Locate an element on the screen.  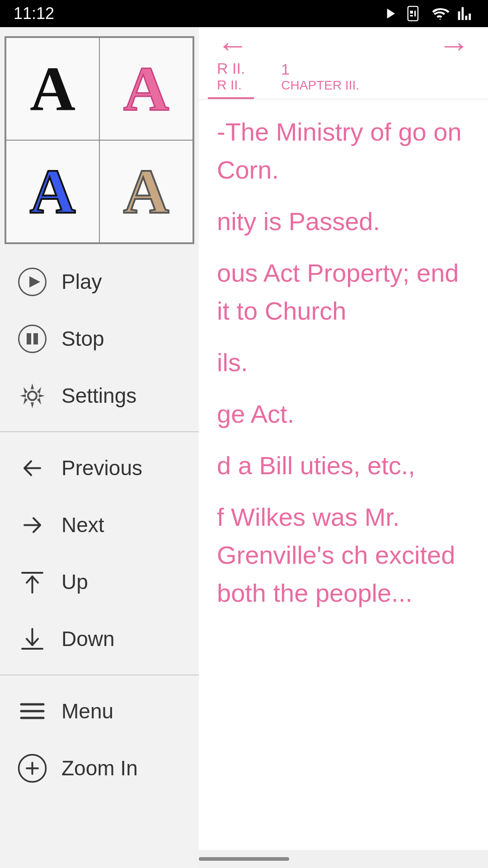
arrow-right-icon is located at coordinates (32, 525).